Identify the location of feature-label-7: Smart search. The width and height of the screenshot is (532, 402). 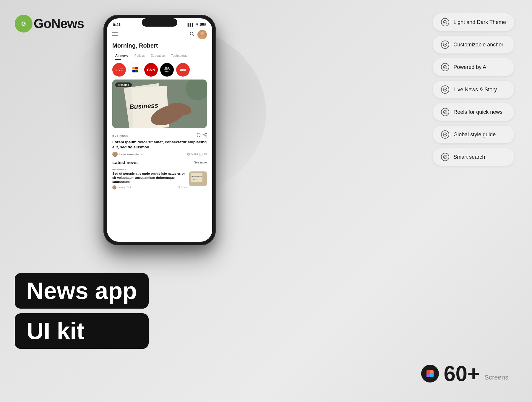
(469, 157).